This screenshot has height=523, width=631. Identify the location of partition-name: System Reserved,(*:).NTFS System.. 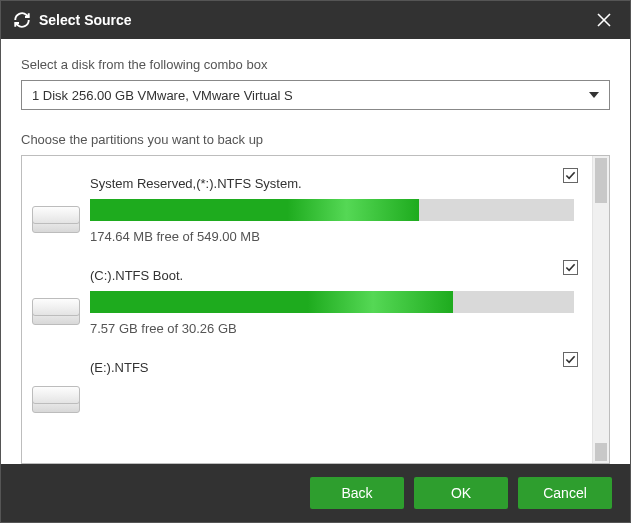
(332, 184).